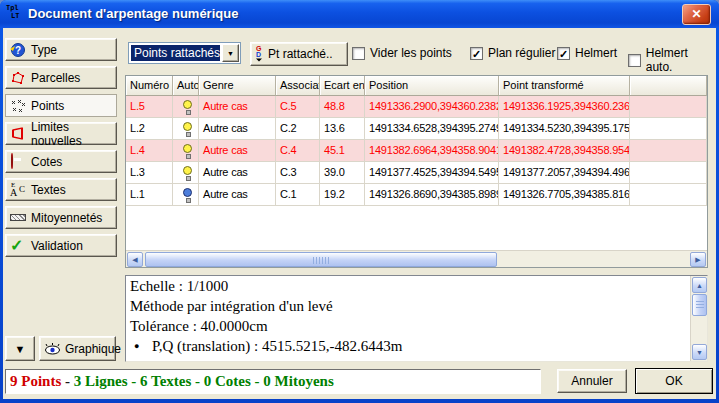 This screenshot has width=719, height=403. What do you see at coordinates (672, 60) in the screenshot?
I see `checkbox-helmert-auto: Helmert auto.` at bounding box center [672, 60].